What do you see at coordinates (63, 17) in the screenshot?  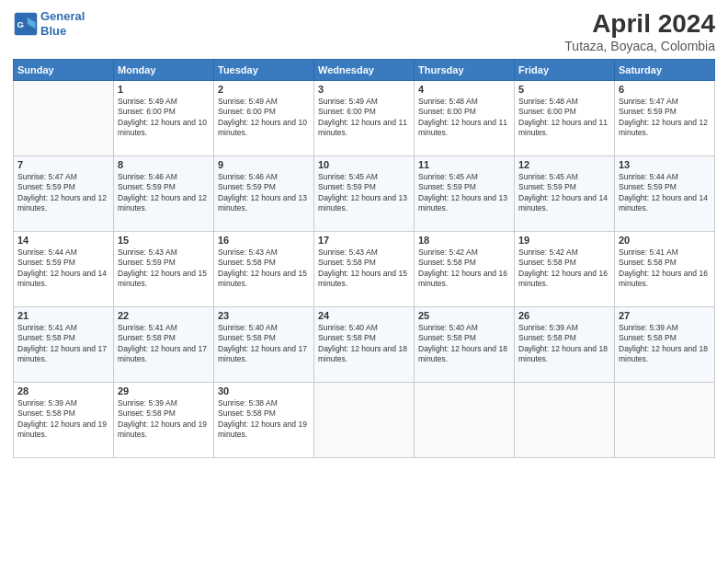 I see `logo-line1: General` at bounding box center [63, 17].